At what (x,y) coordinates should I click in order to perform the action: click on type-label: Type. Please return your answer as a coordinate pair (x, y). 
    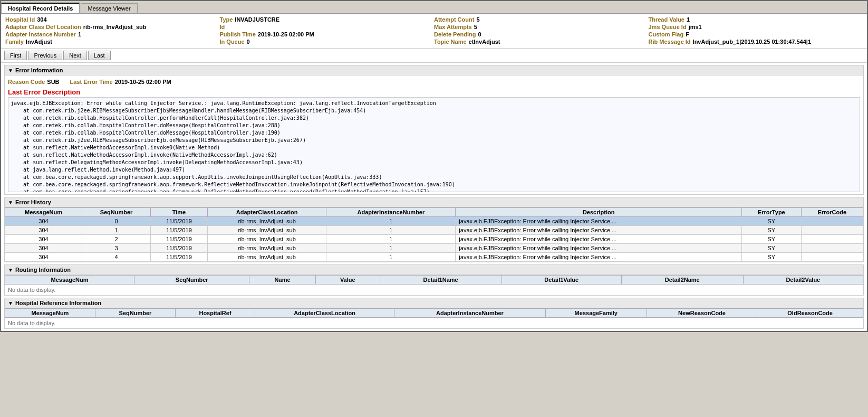
    Looking at the image, I should click on (227, 20).